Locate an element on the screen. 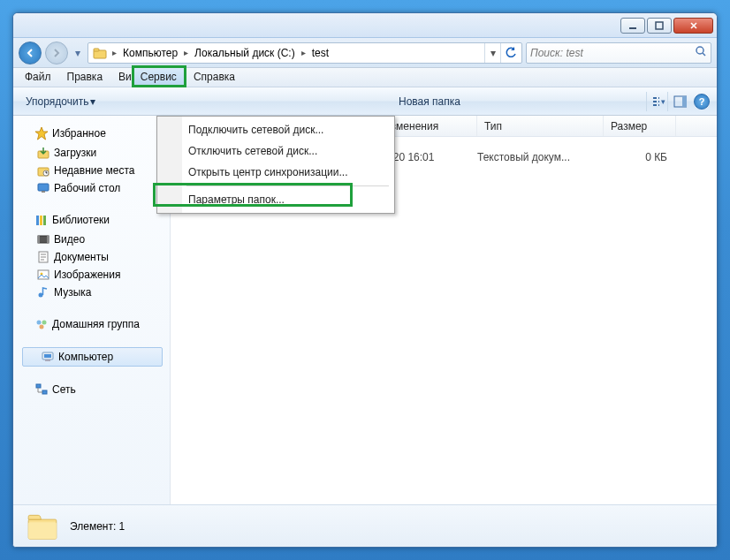 Image resolution: width=730 pixels, height=560 pixels. breadcrumb-test: test is located at coordinates (320, 53).